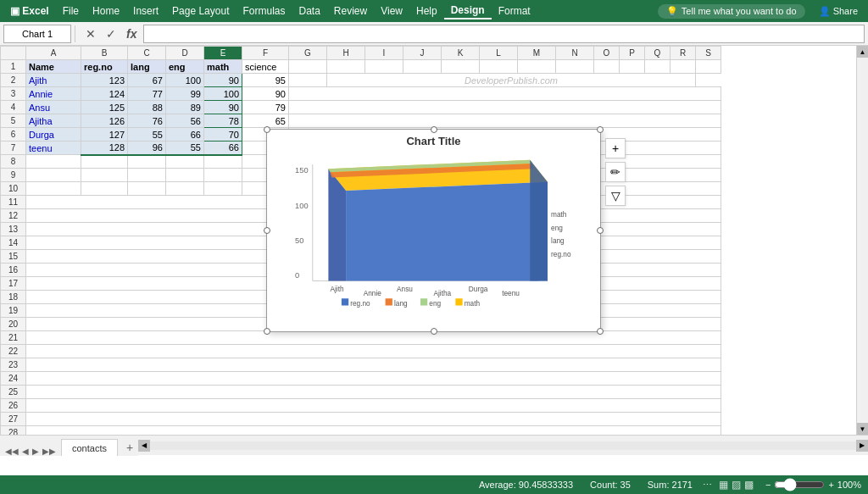 Image resolution: width=868 pixels, height=494 pixels. I want to click on scroll-up: ▲, so click(863, 52).